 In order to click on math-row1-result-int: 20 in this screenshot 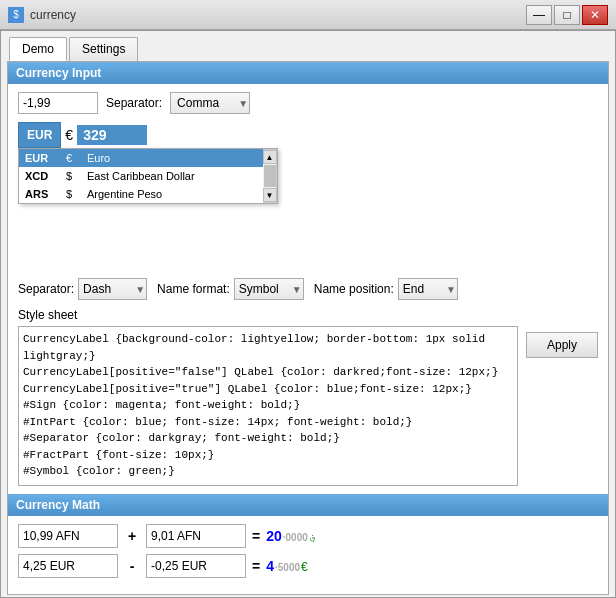, I will do `click(274, 536)`.